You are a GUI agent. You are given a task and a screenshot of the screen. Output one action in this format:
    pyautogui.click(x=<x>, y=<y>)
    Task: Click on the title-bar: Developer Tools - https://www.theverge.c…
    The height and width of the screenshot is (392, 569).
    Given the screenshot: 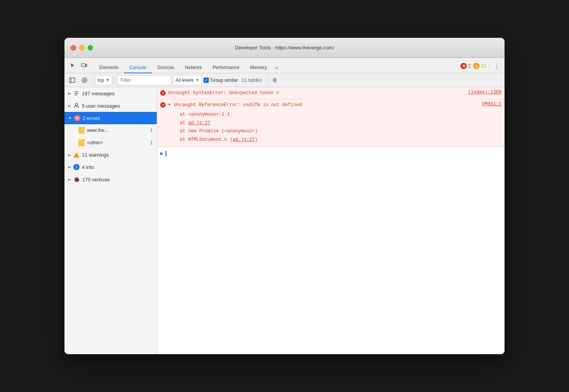 What is the action you would take?
    pyautogui.click(x=284, y=48)
    